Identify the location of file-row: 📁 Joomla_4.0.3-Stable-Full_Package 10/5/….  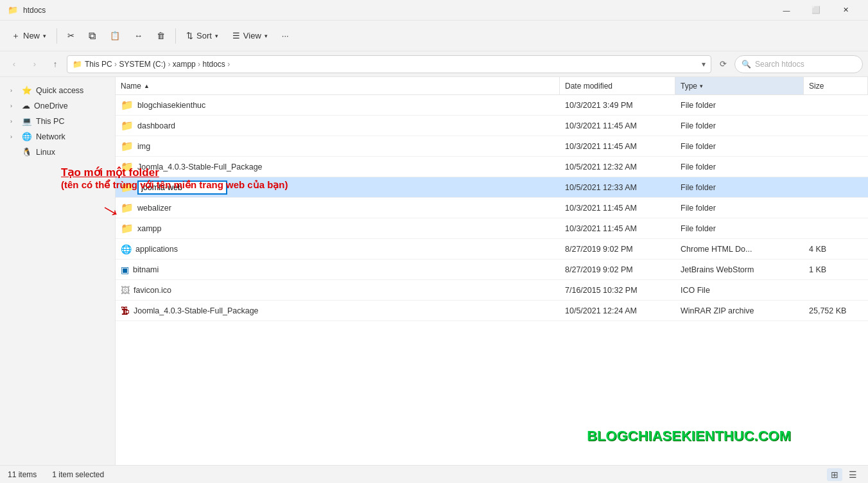
(492, 167).